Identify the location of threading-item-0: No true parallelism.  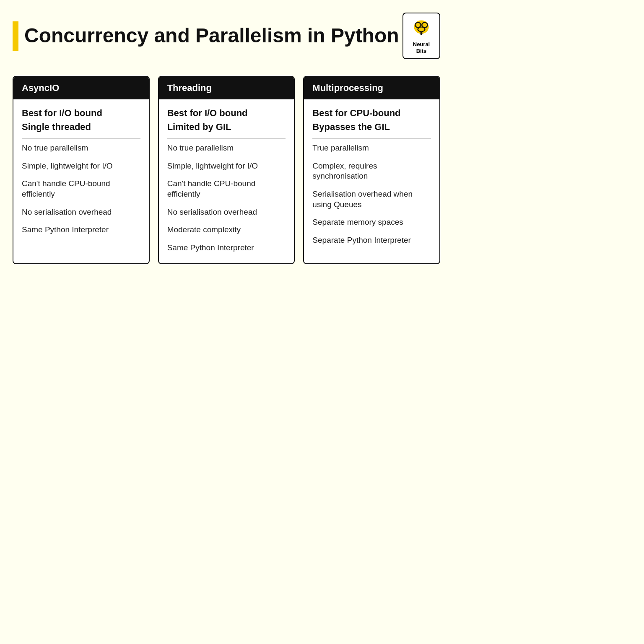
(226, 148).